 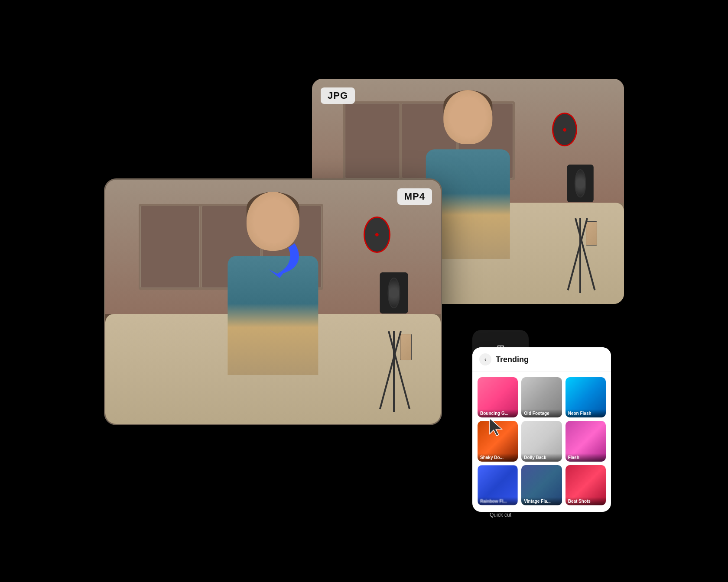 What do you see at coordinates (542, 485) in the screenshot?
I see `trending-item-vintage: Vintage Fla...` at bounding box center [542, 485].